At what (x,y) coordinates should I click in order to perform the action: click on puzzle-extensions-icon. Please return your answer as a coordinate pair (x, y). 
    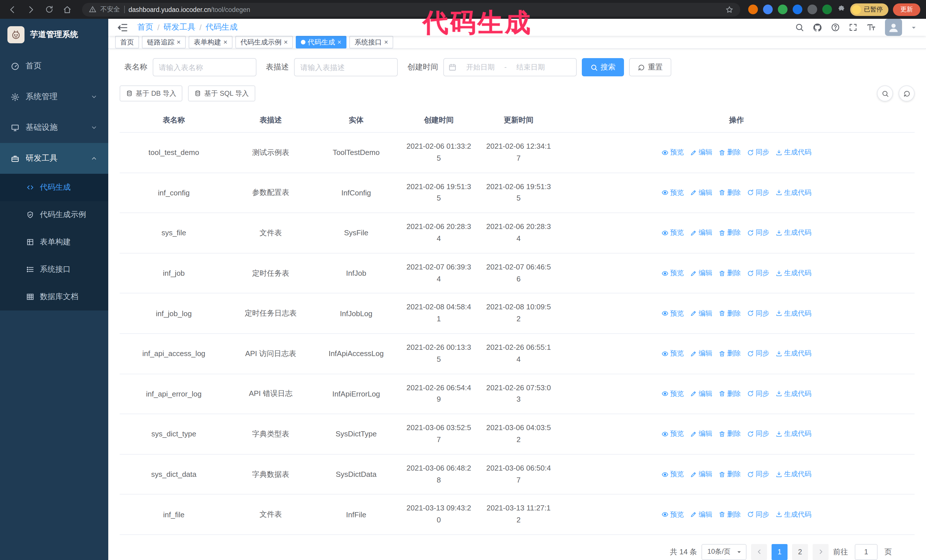
    Looking at the image, I should click on (841, 9).